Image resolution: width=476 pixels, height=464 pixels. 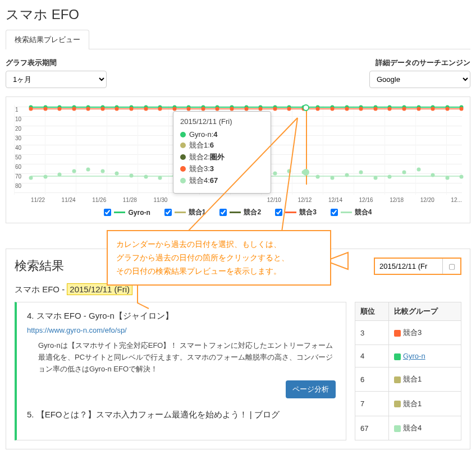 What do you see at coordinates (238, 15) in the screenshot?
I see `page-title: スマホ EFO` at bounding box center [238, 15].